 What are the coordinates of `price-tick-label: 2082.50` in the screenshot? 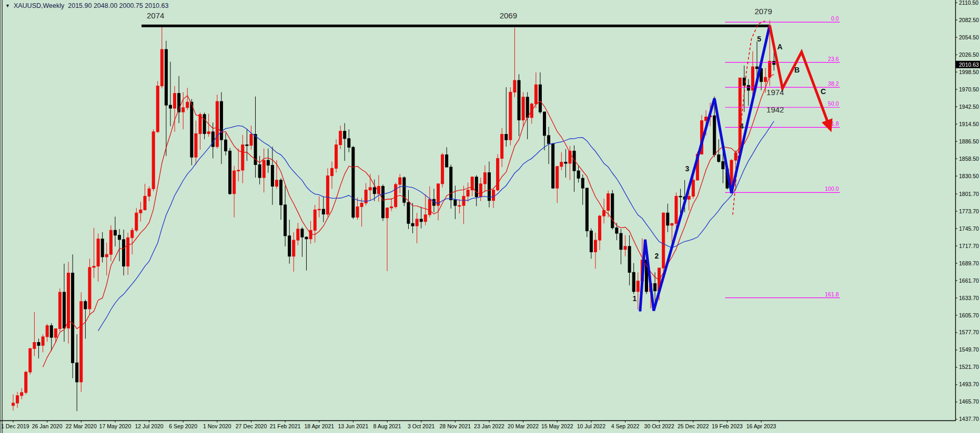 It's located at (969, 20).